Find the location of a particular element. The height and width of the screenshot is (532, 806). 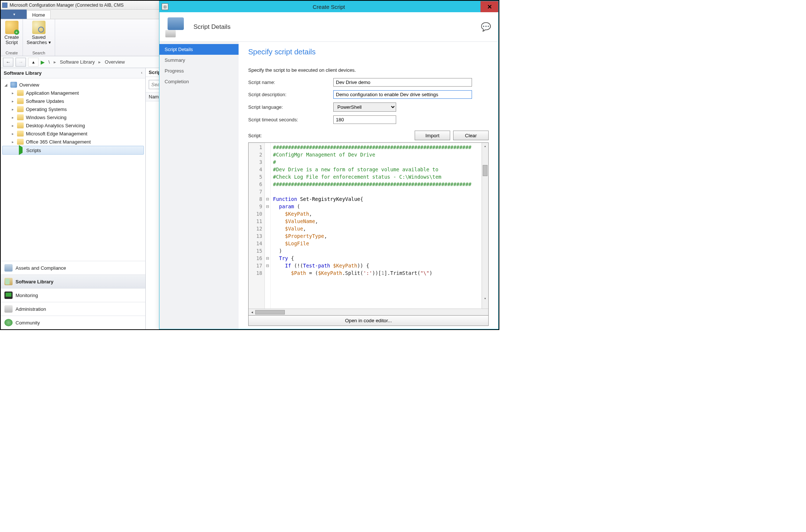

monitoring-icon is located at coordinates (9, 295).